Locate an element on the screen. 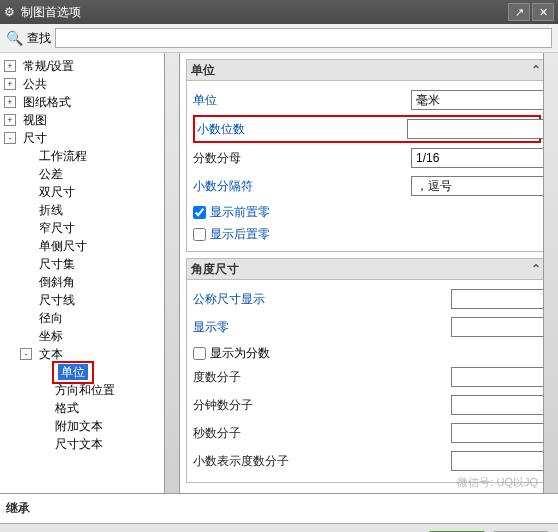 Image resolution: width=558 pixels, height=532 pixels. tree-label: 单位 is located at coordinates (73, 372).